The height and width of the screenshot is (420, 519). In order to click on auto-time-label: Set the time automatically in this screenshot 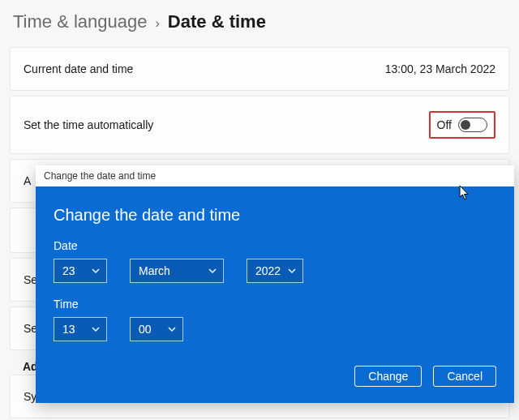, I will do `click(88, 125)`.